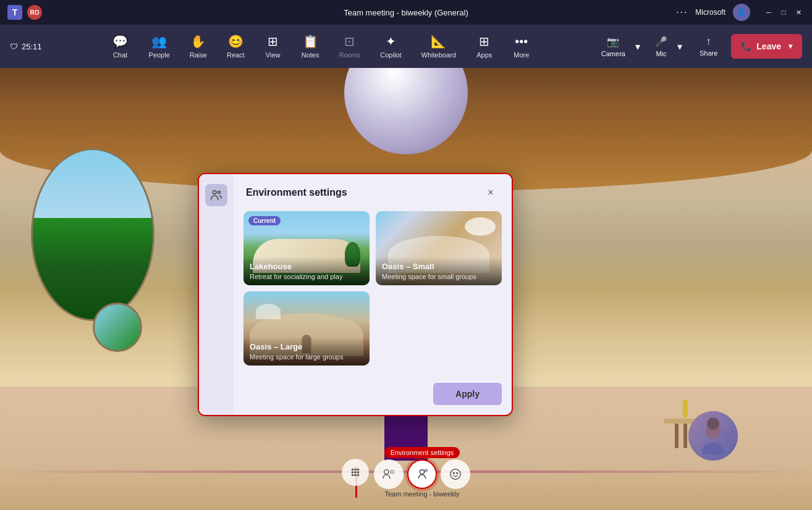 Image resolution: width=812 pixels, height=510 pixels. What do you see at coordinates (667, 47) in the screenshot?
I see `mic-group: 🎤 Mic ▾` at bounding box center [667, 47].